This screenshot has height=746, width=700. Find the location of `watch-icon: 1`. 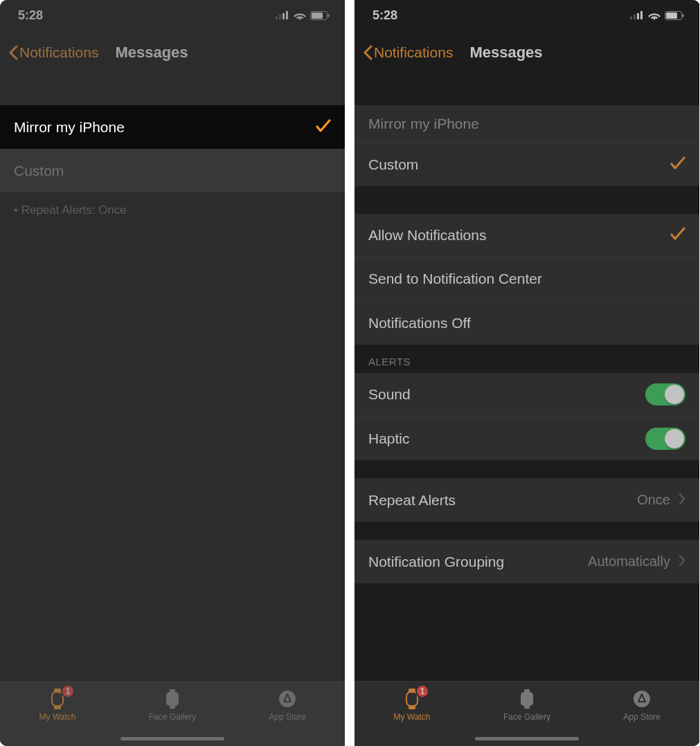

watch-icon: 1 is located at coordinates (412, 699).